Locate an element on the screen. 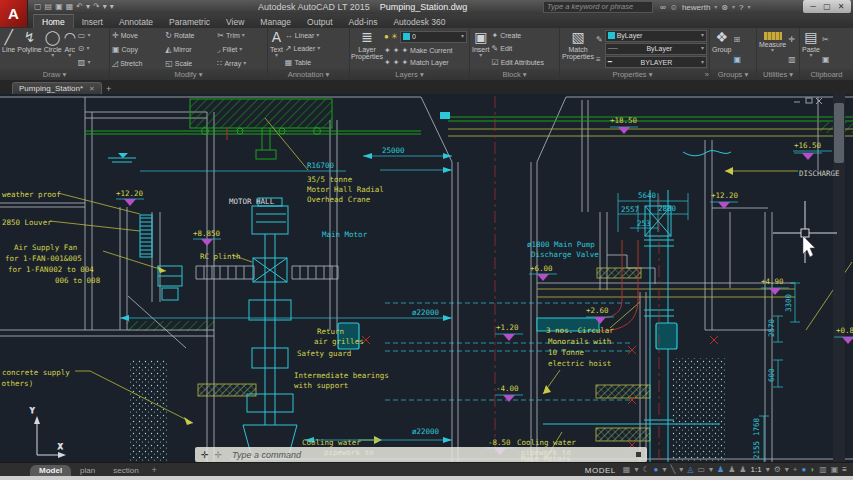  fillet-button: ◞Fillet▾ is located at coordinates (241, 49).